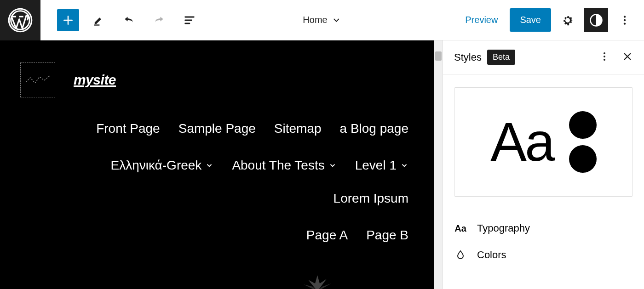  Describe the element at coordinates (68, 20) in the screenshot. I see `block-inserter-button` at that location.